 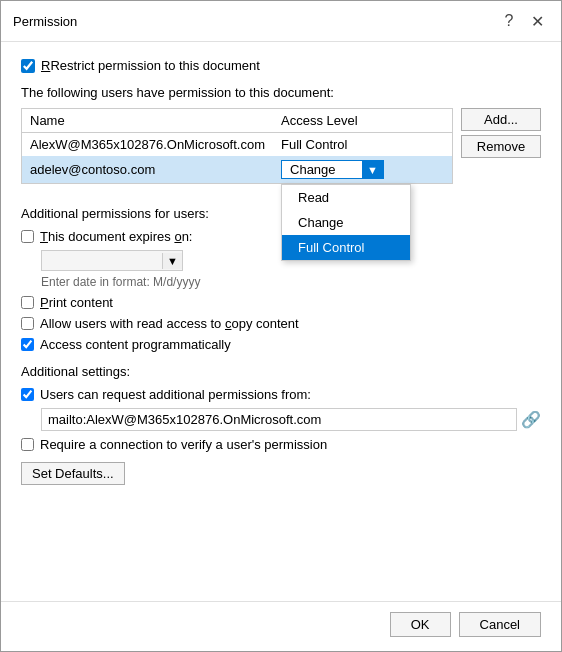 I want to click on request-row: Users can request additional permissions…, so click(x=281, y=394).